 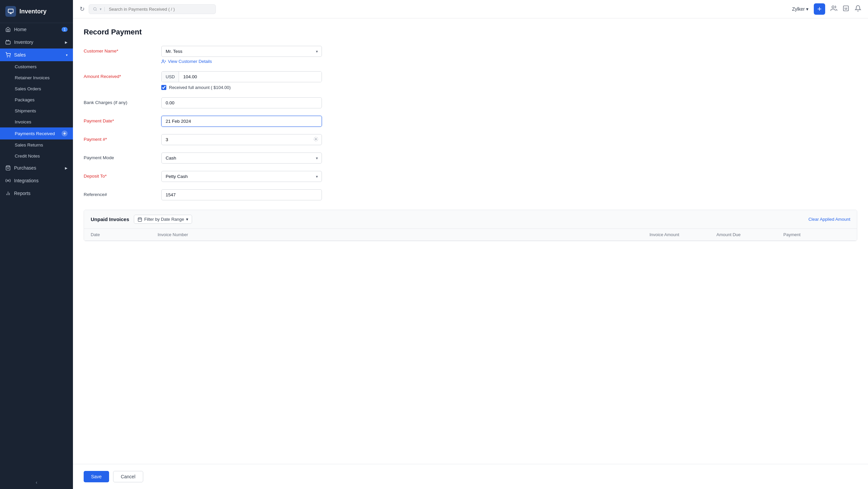 I want to click on deposit-to-label: Deposit To*, so click(x=117, y=175).